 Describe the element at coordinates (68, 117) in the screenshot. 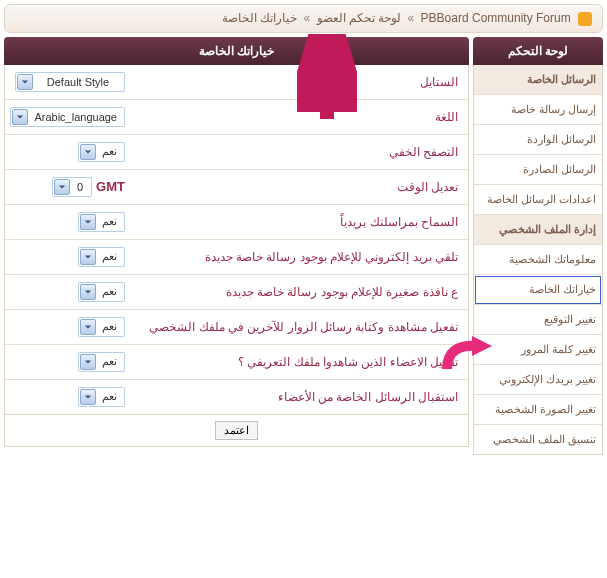

I see `select: Arabic_language` at that location.